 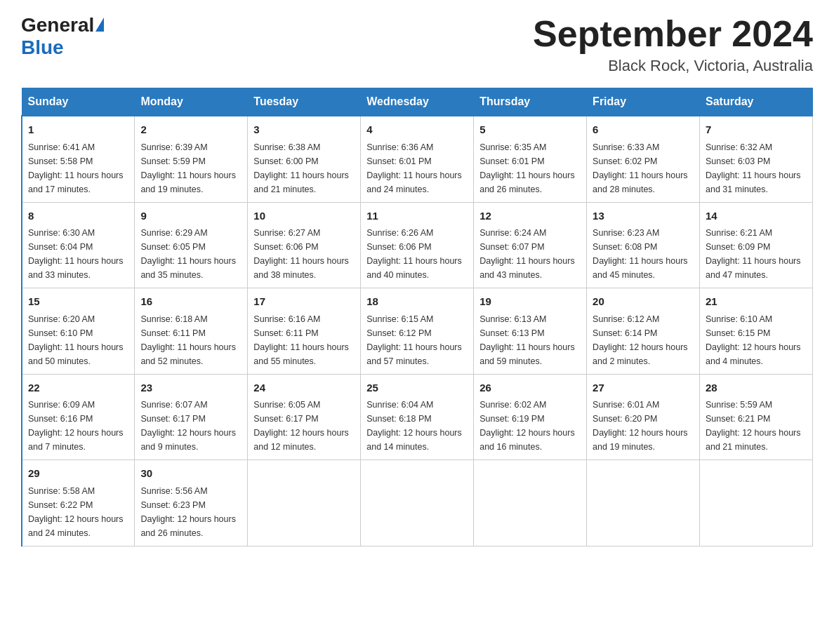 What do you see at coordinates (79, 340) in the screenshot?
I see `day-info: Sunrise: 6:20 AMSunset: 6:10 PMDaylight:…` at bounding box center [79, 340].